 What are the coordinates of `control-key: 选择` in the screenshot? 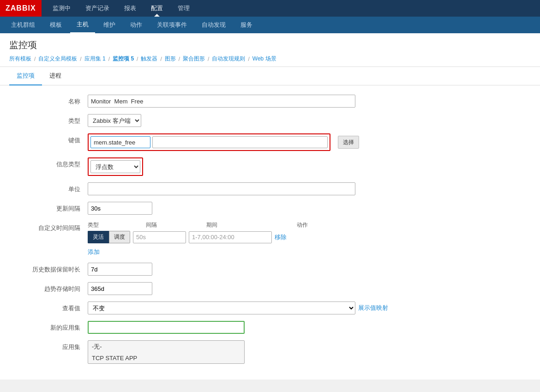 It's located at (309, 142).